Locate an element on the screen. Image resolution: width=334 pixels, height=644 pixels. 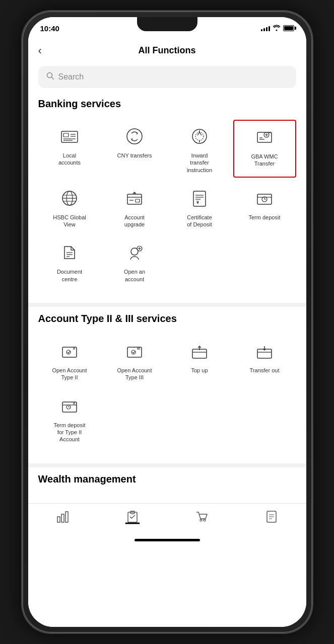
battery-icon is located at coordinates (289, 28).